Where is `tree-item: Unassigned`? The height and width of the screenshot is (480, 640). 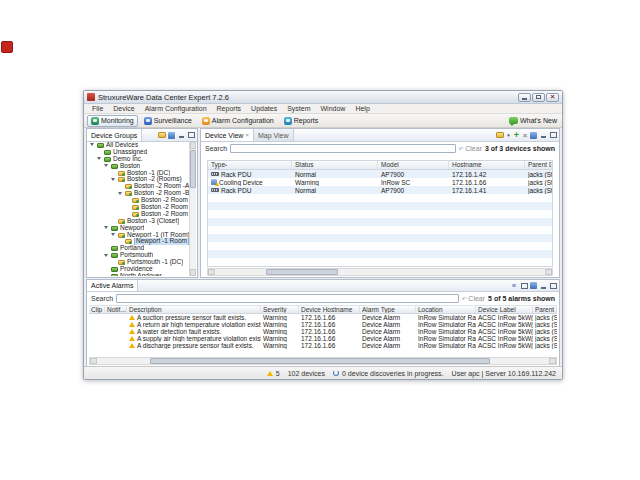
tree-item: Unassigned is located at coordinates (138, 152).